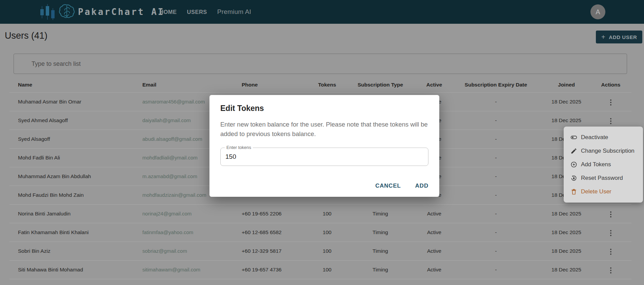 The image size is (644, 285). Describe the element at coordinates (57, 12) in the screenshot. I see `app-logo` at that location.